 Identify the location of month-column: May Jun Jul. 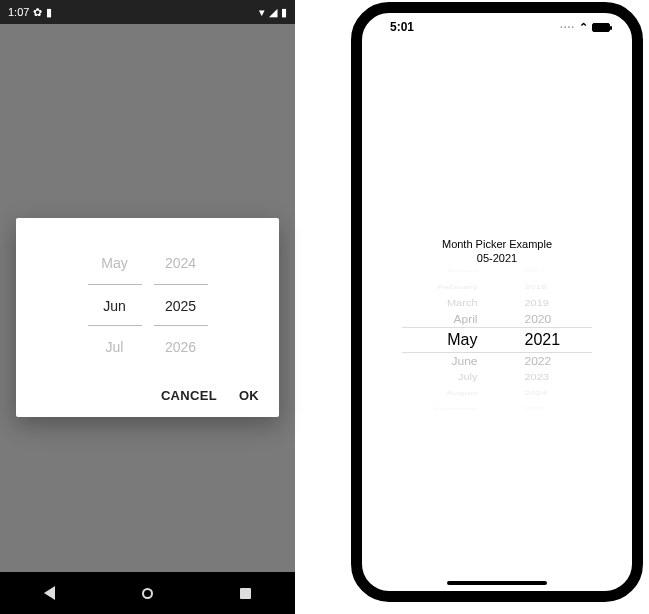
(115, 305).